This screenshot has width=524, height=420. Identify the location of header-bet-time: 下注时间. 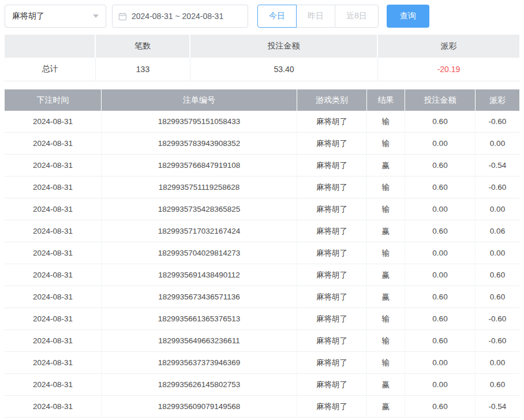
(53, 100).